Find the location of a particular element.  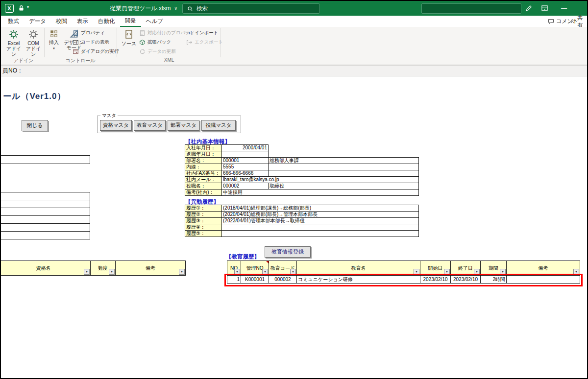

insert-control-button: 挿入▾ is located at coordinates (54, 39).